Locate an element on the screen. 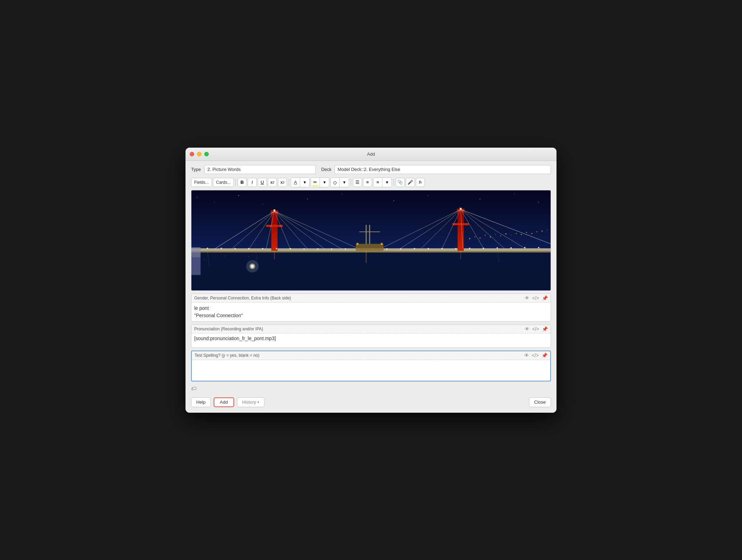 The height and width of the screenshot is (560, 742). pronunciation-field: Pronunciation (Recording and/or IPA) 👁 <… is located at coordinates (371, 336).